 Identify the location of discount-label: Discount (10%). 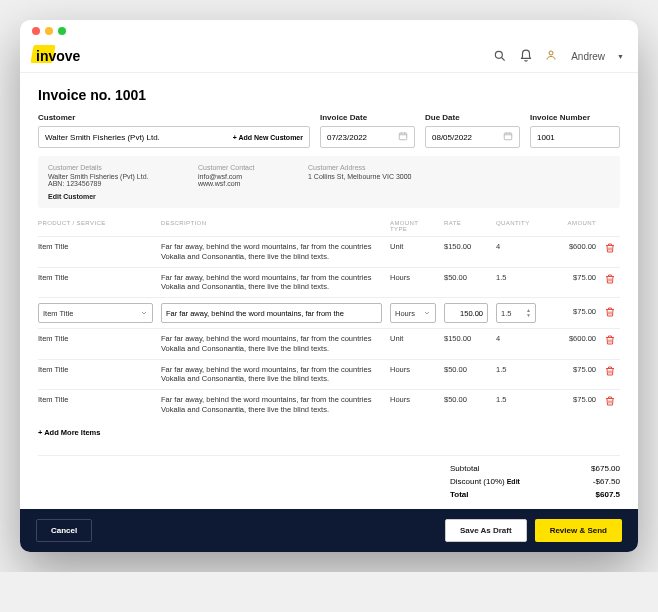
(478, 482).